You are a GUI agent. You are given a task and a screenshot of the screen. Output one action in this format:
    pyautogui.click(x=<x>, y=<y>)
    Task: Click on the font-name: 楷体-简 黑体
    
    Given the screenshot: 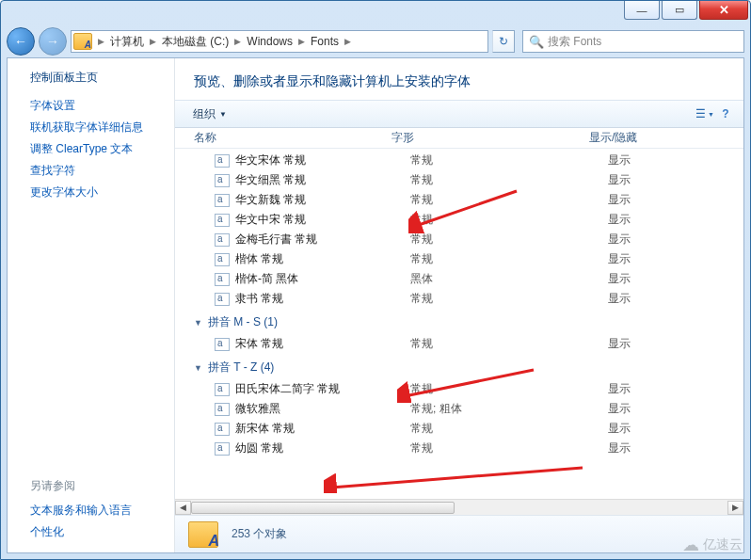 What is the action you would take?
    pyautogui.click(x=323, y=279)
    